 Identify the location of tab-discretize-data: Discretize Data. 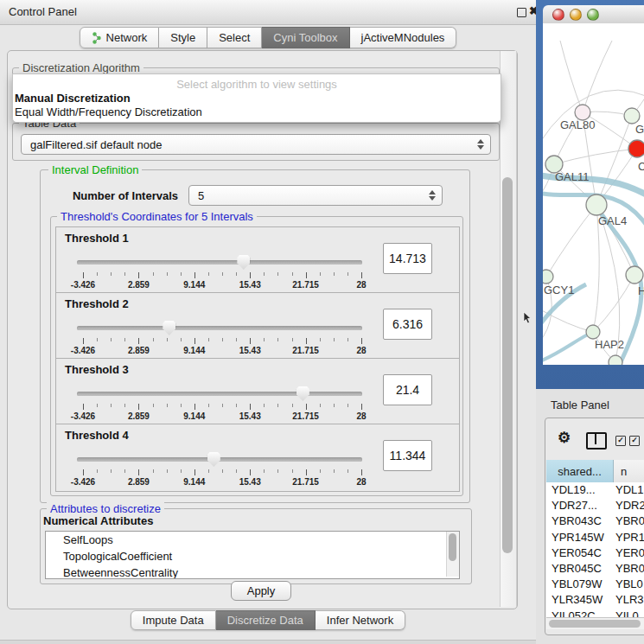
(266, 621).